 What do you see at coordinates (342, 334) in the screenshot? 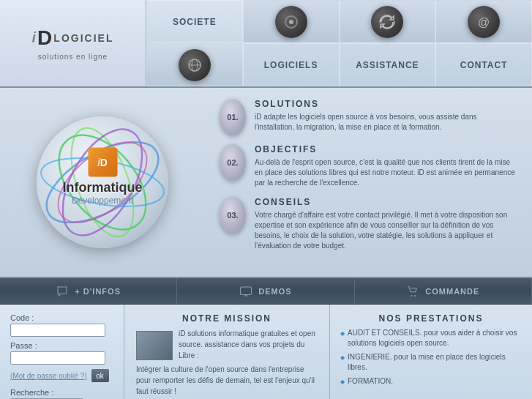
I see `diamond-icon-1: ◆` at bounding box center [342, 334].